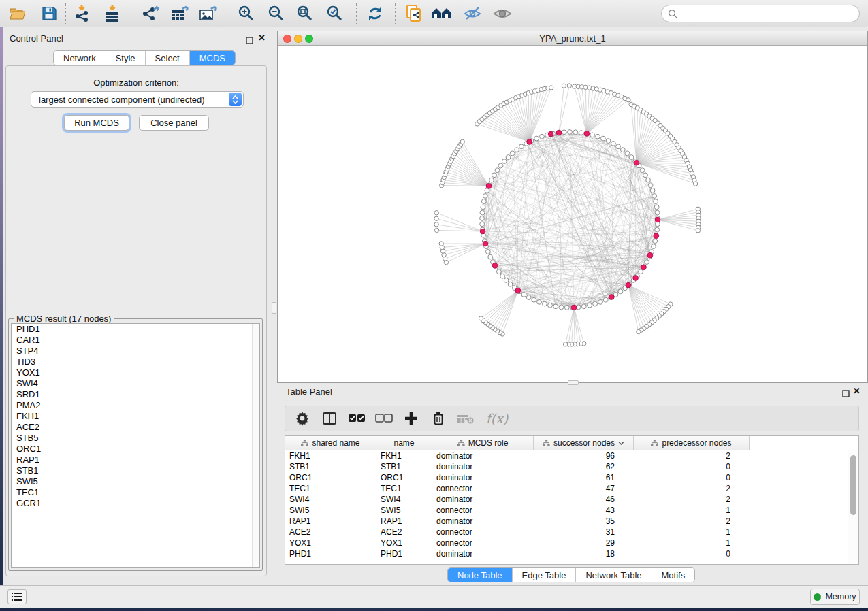 Image resolution: width=868 pixels, height=611 pixels. I want to click on mcds-list-scrollbar, so click(256, 446).